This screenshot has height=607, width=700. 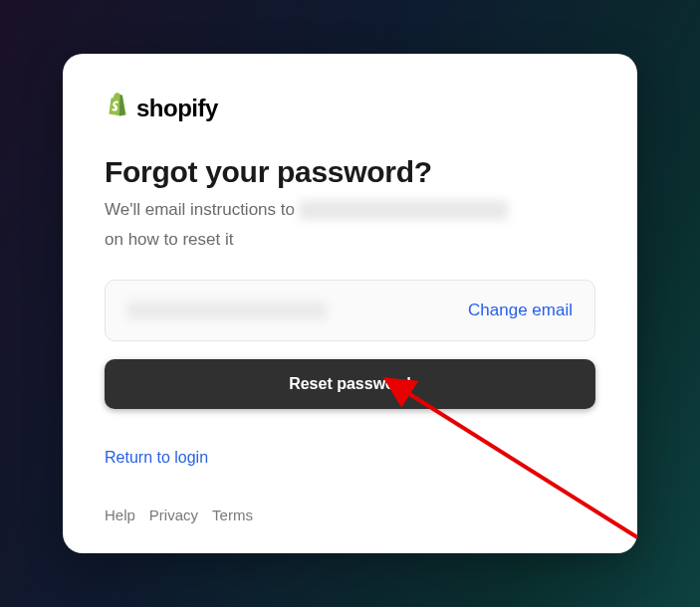 I want to click on instructions-text: We'll email instructions to on how to re…, so click(x=350, y=225).